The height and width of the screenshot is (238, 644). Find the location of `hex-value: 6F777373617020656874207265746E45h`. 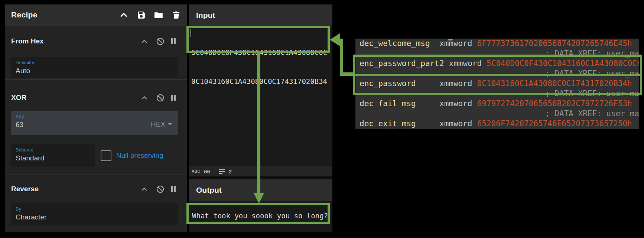

hex-value: 6F777373617020656874207265746E45h is located at coordinates (555, 43).